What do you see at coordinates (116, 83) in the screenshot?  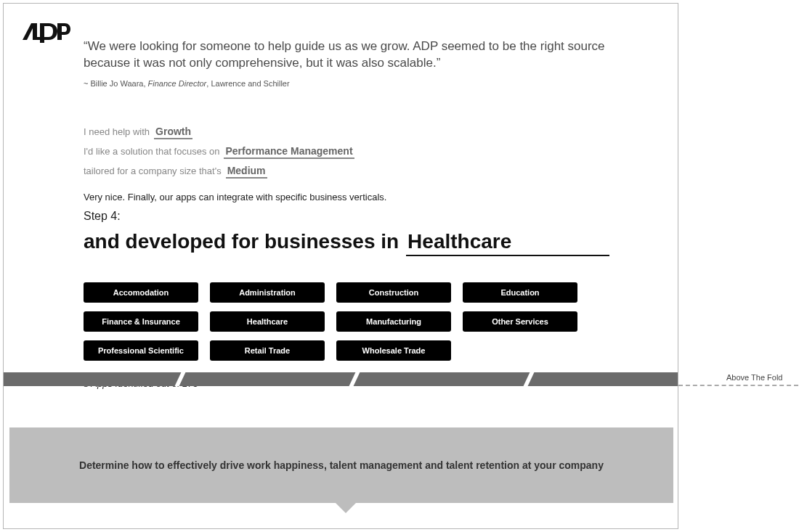 I see `attribution-person: Billie Jo Waara` at bounding box center [116, 83].